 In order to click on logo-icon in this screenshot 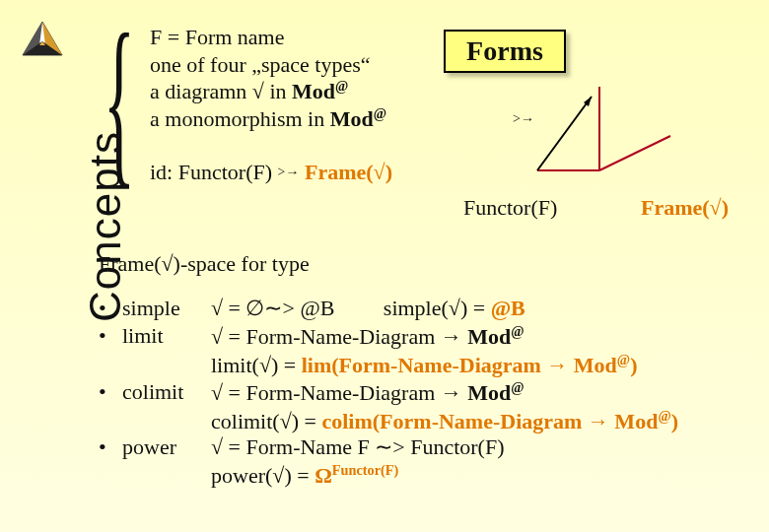, I will do `click(42, 42)`.